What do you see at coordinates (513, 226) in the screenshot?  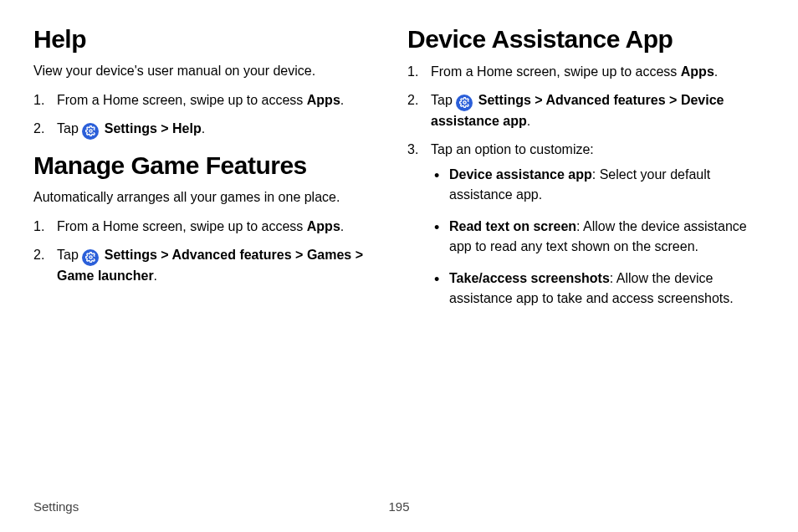 I see `option-label: Read text on screen` at bounding box center [513, 226].